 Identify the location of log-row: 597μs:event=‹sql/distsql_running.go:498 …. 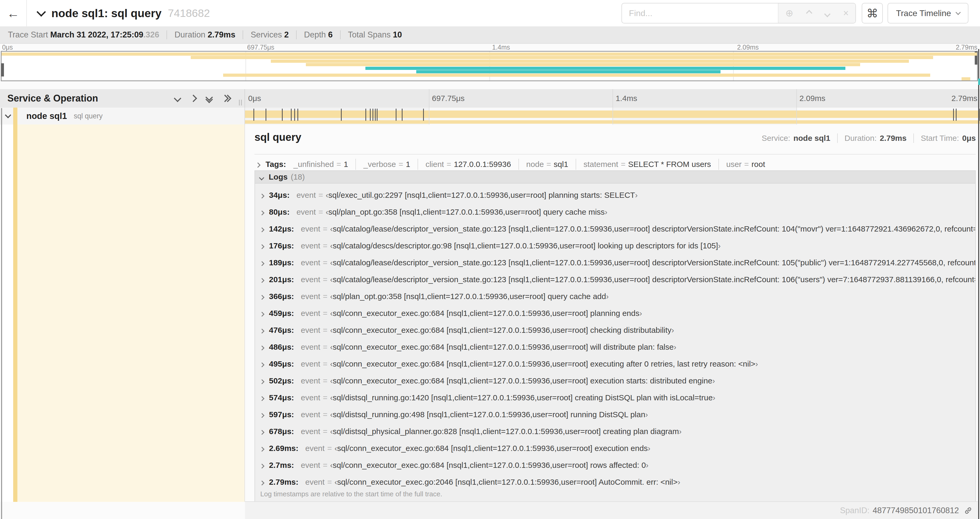
(615, 415).